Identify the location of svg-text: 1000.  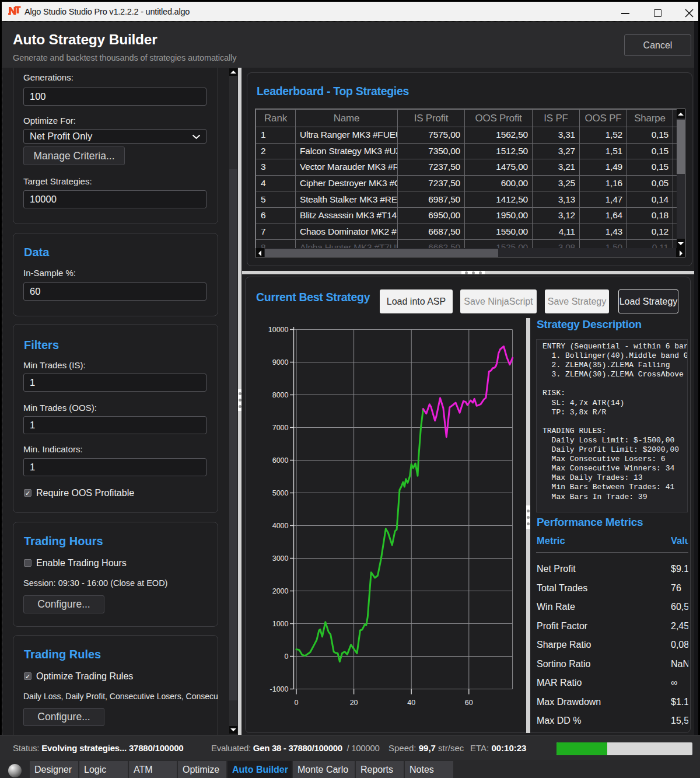
(281, 624).